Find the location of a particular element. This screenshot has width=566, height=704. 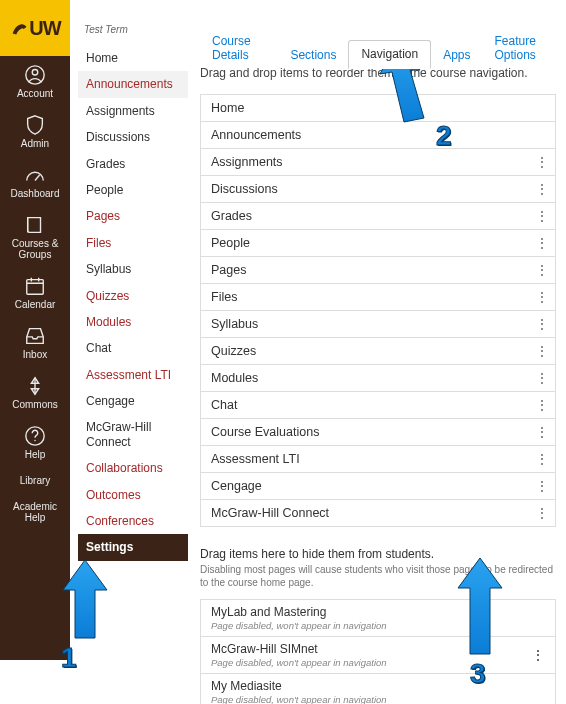

course-menu-modules: Modules is located at coordinates (133, 322).